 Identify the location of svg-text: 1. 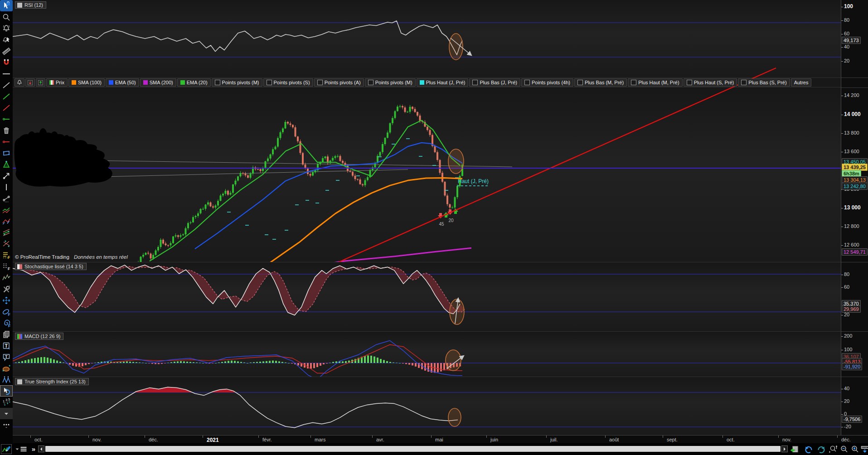
(4, 401).